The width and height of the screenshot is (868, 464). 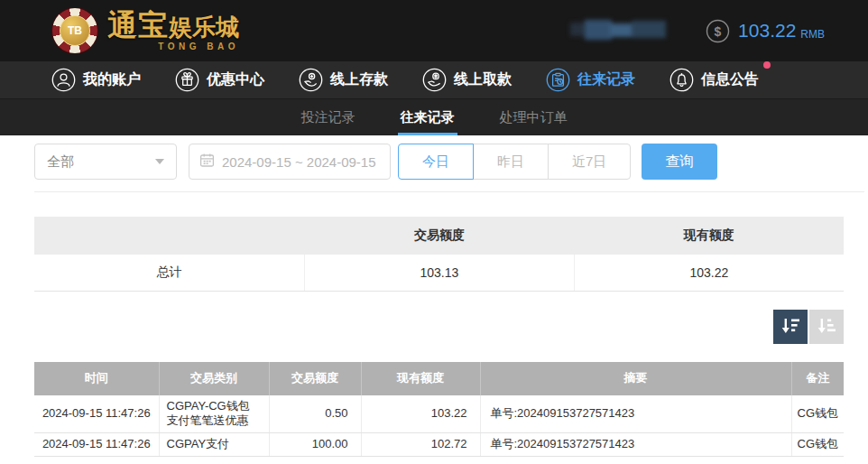 I want to click on cell-balance: 103.22, so click(x=420, y=414).